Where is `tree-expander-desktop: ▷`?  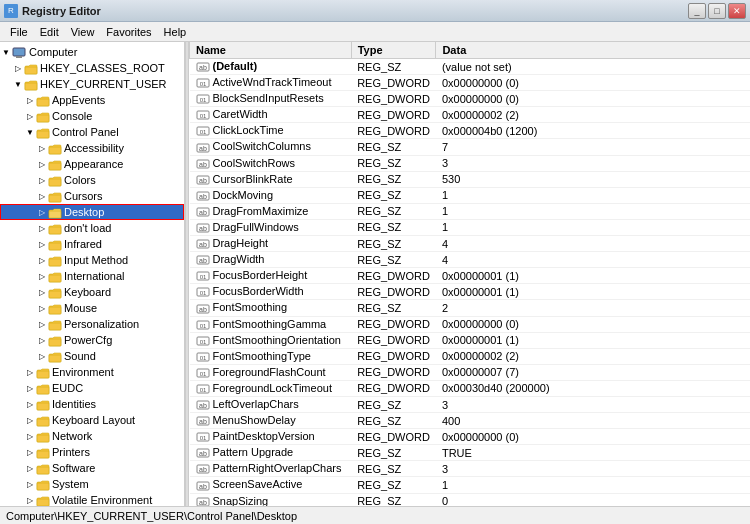
tree-expander-desktop: ▷ is located at coordinates (42, 212).